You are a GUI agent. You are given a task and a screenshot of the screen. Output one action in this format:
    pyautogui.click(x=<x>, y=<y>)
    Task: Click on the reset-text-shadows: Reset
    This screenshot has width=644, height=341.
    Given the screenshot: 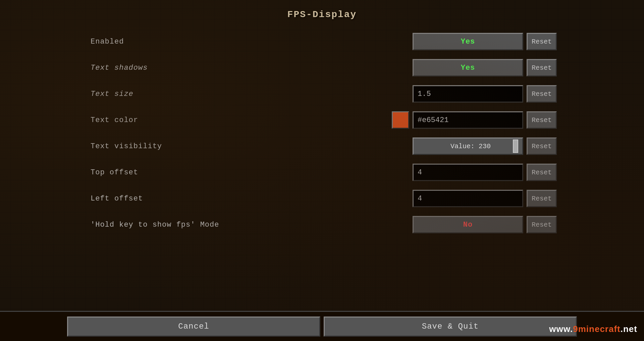 What is the action you would take?
    pyautogui.click(x=542, y=68)
    